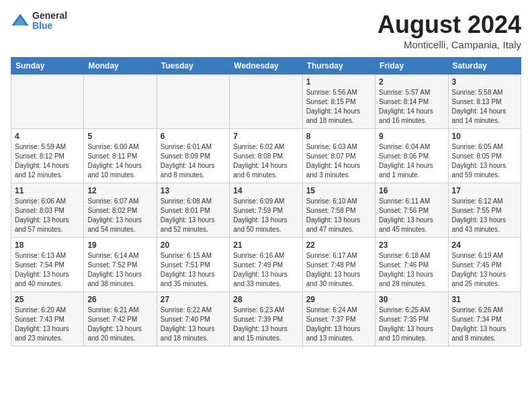 The image size is (532, 411). I want to click on header-day-wednesday: Wednesday, so click(266, 66).